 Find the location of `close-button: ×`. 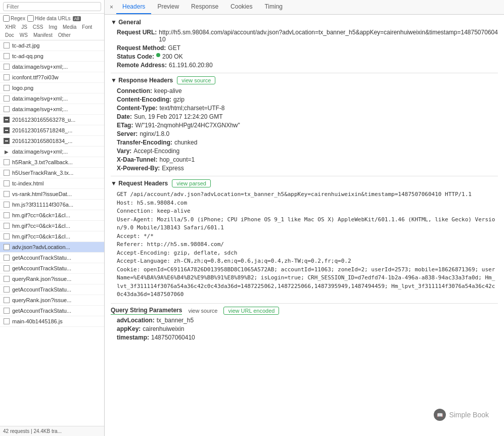

close-button: × is located at coordinates (111, 7).